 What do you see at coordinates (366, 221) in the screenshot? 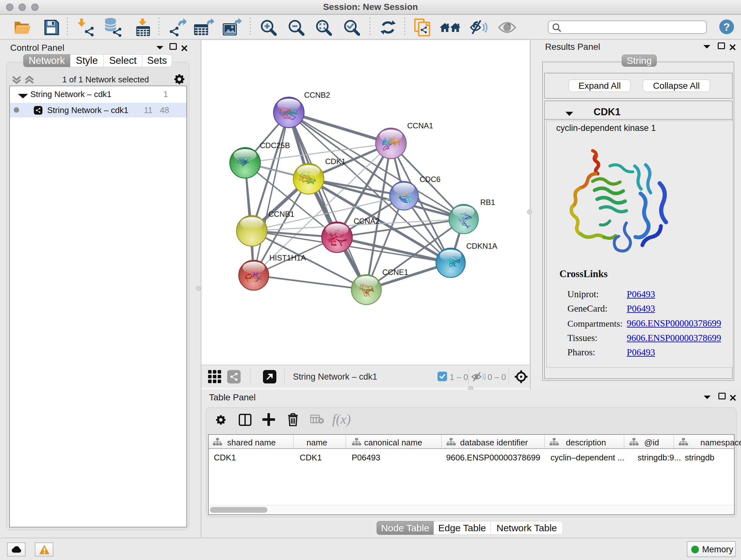
I see `svg-text: CCNA2` at bounding box center [366, 221].